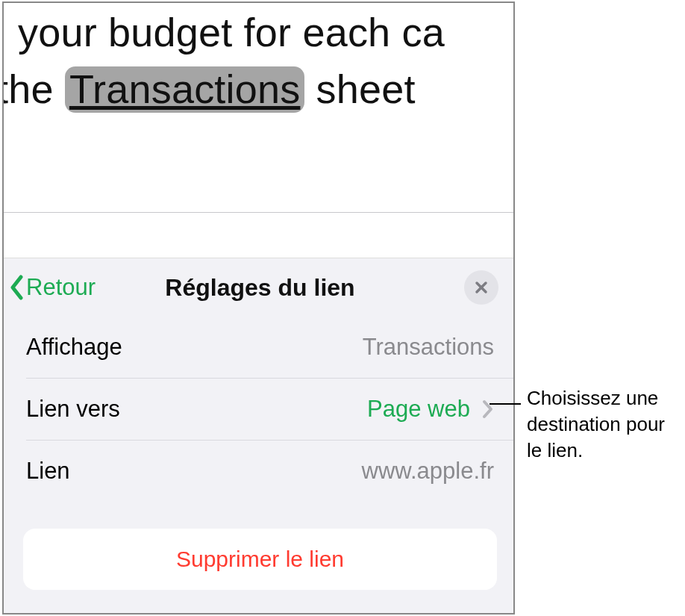 The width and height of the screenshot is (685, 616). I want to click on doc-line-2: the Transactions sheet, so click(209, 90).